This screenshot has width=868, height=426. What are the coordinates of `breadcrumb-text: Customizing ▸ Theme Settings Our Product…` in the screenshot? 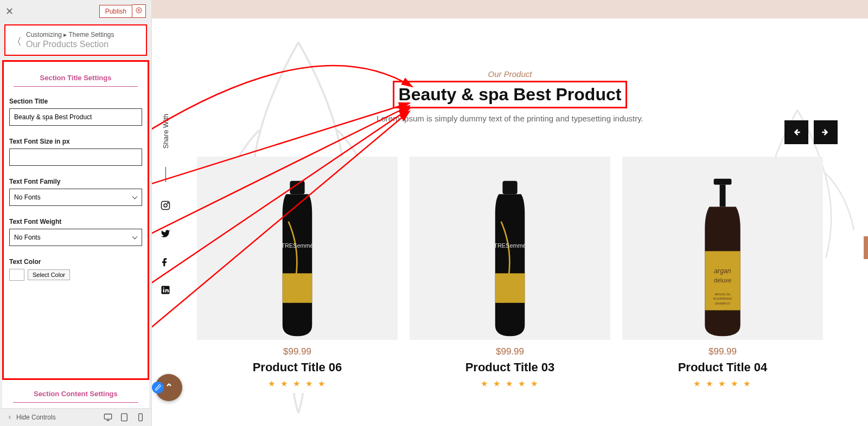 It's located at (82, 40).